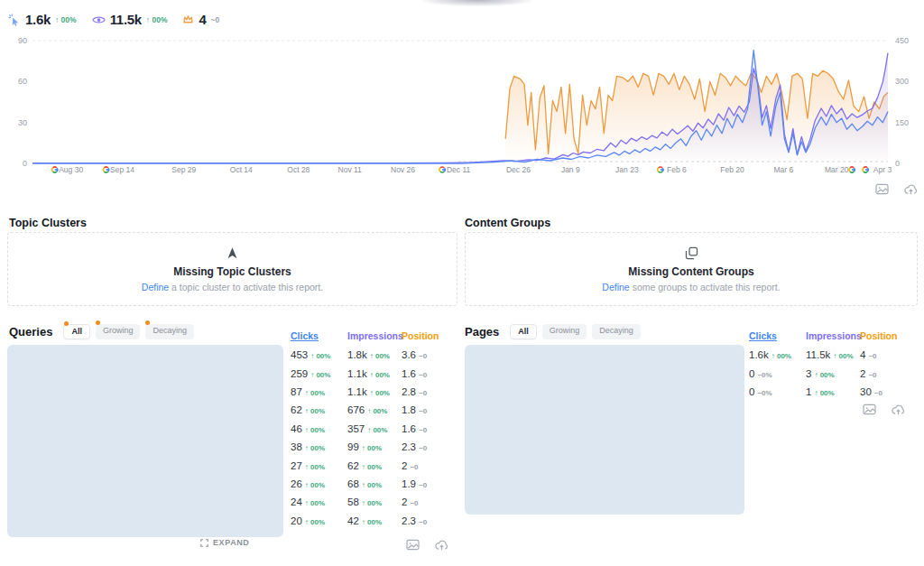  I want to click on svg-text: Aug 30, so click(70, 170).